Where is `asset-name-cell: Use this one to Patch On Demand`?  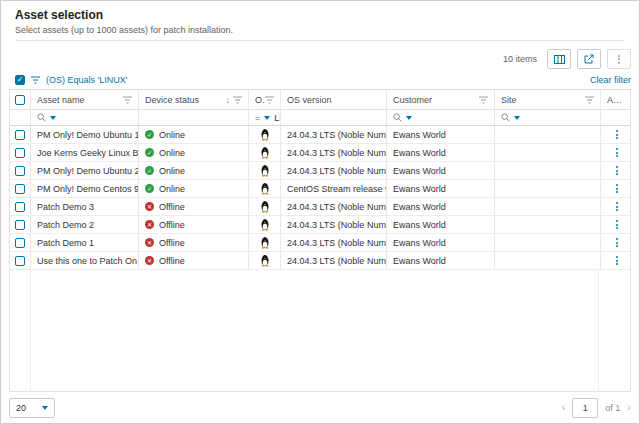
asset-name-cell: Use this one to Patch On Demand is located at coordinates (85, 260).